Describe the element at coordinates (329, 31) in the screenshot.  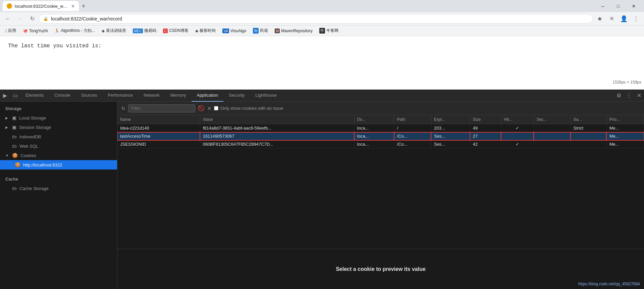
I see `bookmark-nowcoder: 牛 牛客网` at that location.